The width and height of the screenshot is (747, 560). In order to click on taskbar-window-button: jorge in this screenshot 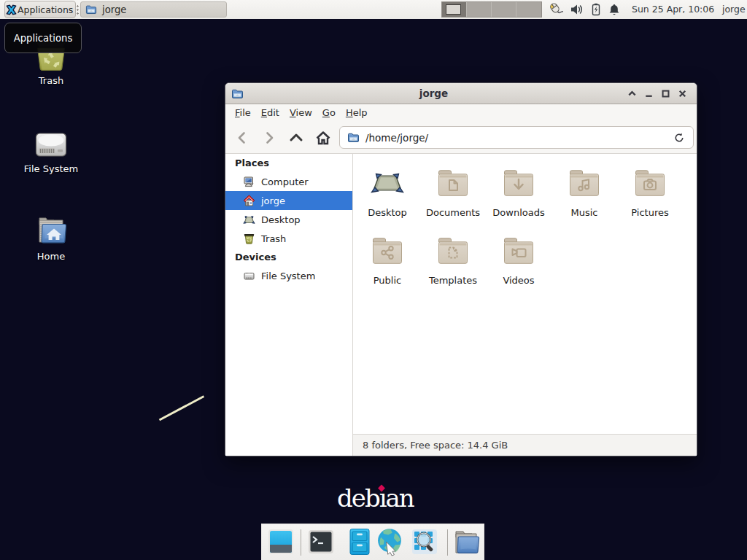, I will do `click(153, 9)`.